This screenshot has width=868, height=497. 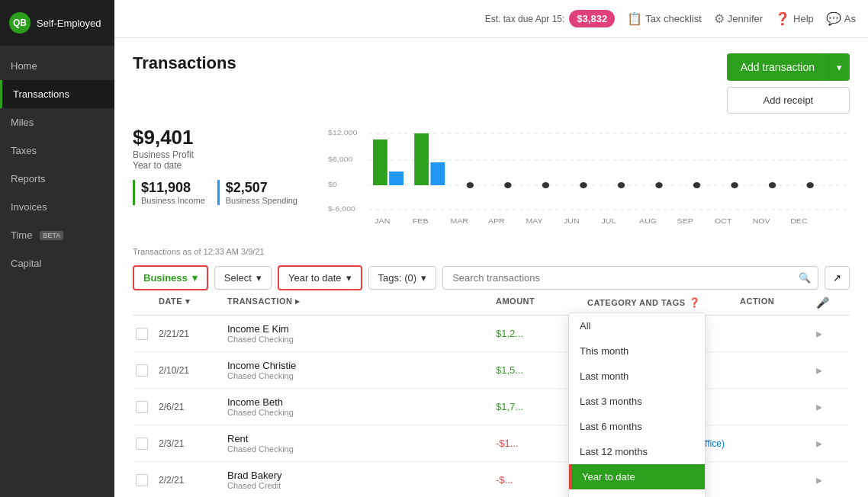 What do you see at coordinates (491, 334) in the screenshot?
I see `table-row: 2/21/21 Income E Kim Chased Checking $1,…` at bounding box center [491, 334].